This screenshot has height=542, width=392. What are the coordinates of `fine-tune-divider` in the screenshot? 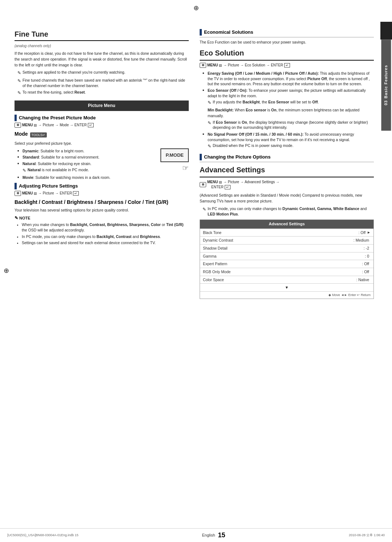 It's located at (102, 41).